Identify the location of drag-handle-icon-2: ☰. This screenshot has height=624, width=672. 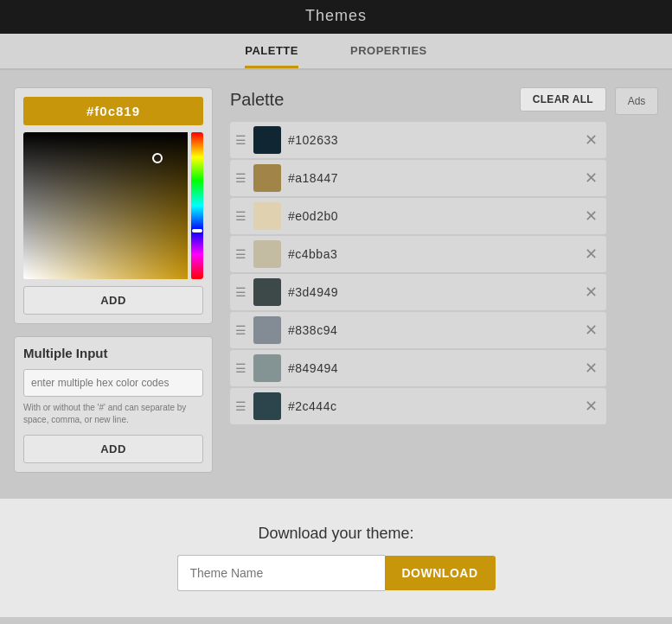
(240, 216).